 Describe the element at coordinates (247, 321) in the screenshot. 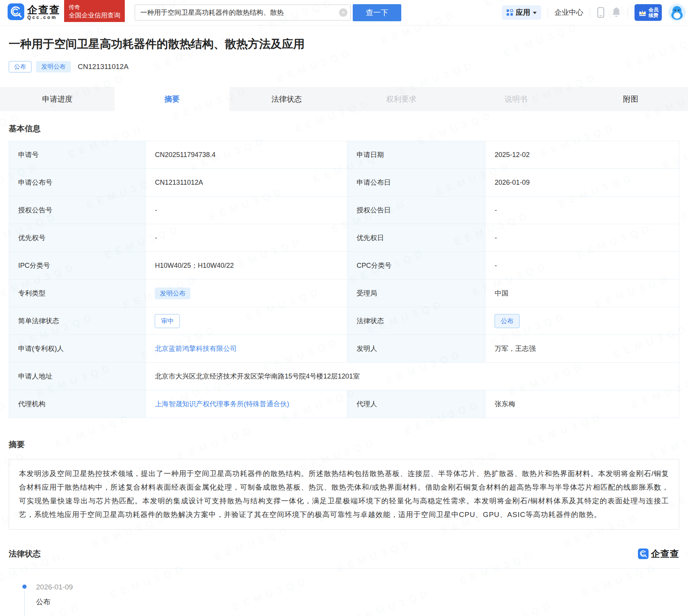

I see `info-value: 审中` at that location.